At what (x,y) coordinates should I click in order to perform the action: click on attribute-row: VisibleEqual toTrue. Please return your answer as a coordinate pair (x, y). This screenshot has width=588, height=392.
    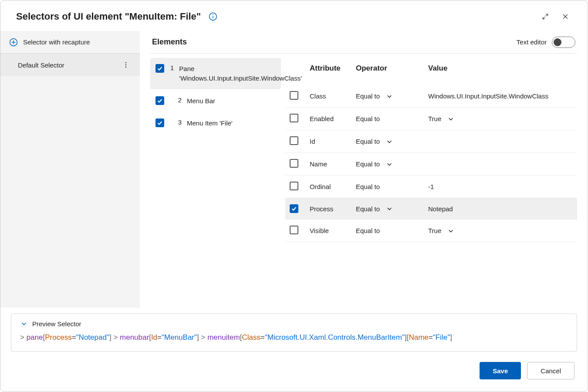
    Looking at the image, I should click on (431, 231).